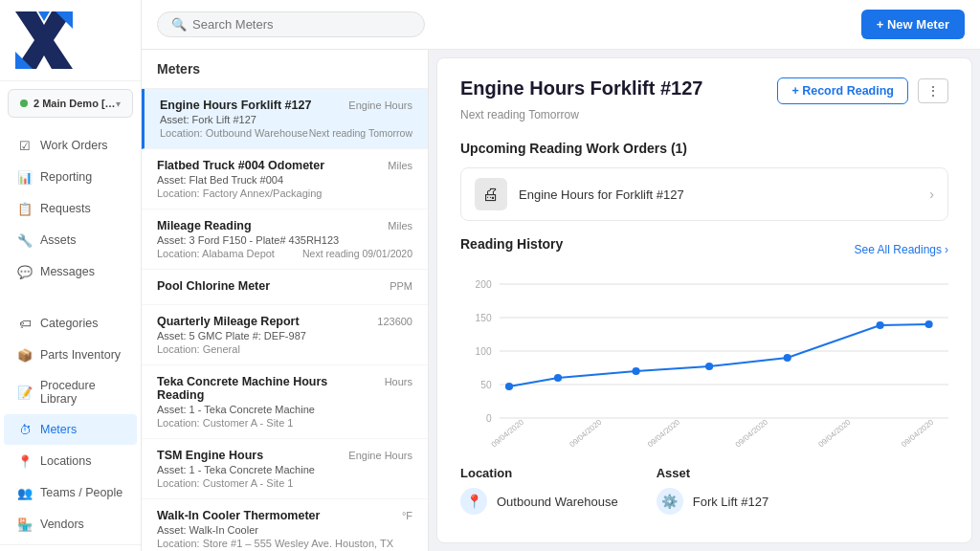 Image resolution: width=980 pixels, height=551 pixels. What do you see at coordinates (75, 145) in the screenshot?
I see `sidebar-item-label: Work Orders` at bounding box center [75, 145].